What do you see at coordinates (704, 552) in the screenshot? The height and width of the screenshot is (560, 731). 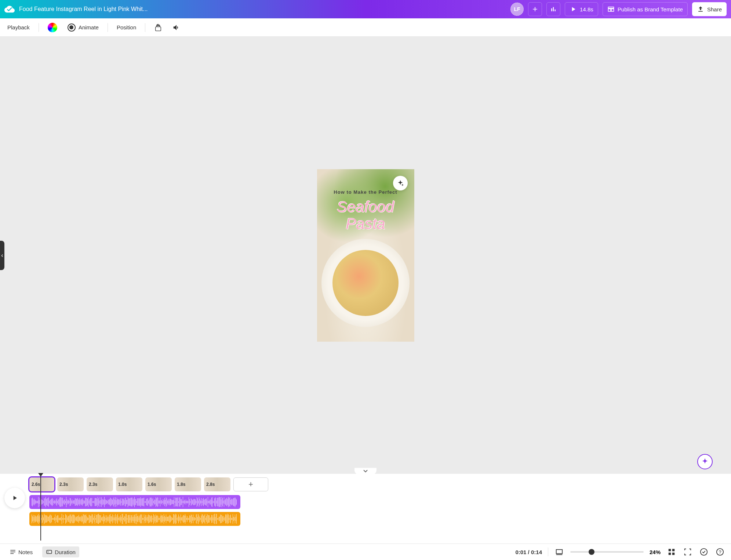 I see `checkmark-circle-icon` at bounding box center [704, 552].